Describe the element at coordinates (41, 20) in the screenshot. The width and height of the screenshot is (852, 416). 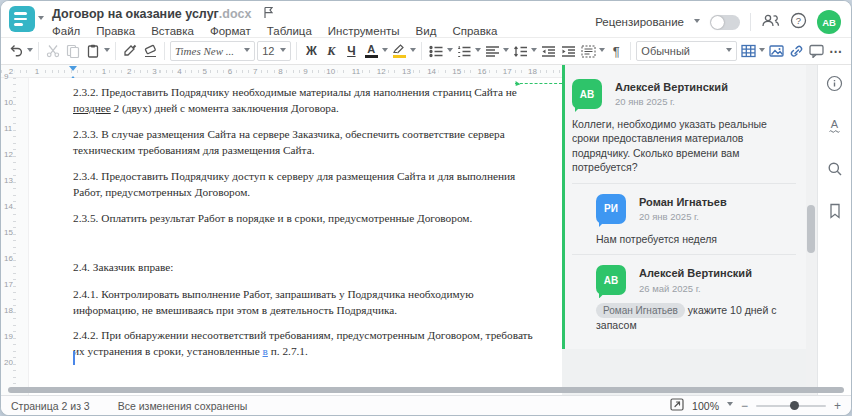
I see `logo-menu-caret-icon` at that location.